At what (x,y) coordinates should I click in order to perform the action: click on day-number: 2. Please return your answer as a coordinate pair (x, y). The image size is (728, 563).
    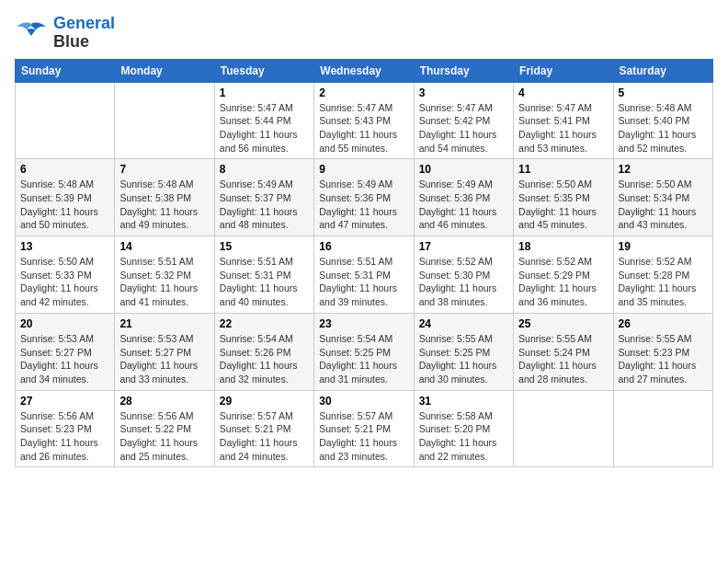
    Looking at the image, I should click on (364, 93).